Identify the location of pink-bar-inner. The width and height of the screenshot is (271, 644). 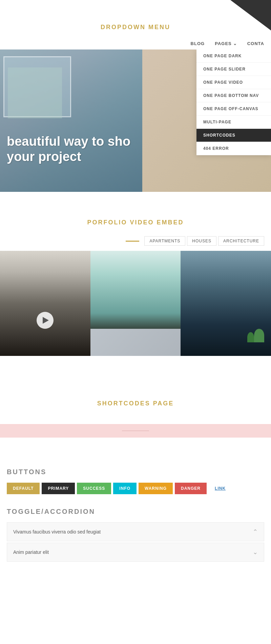
(136, 431).